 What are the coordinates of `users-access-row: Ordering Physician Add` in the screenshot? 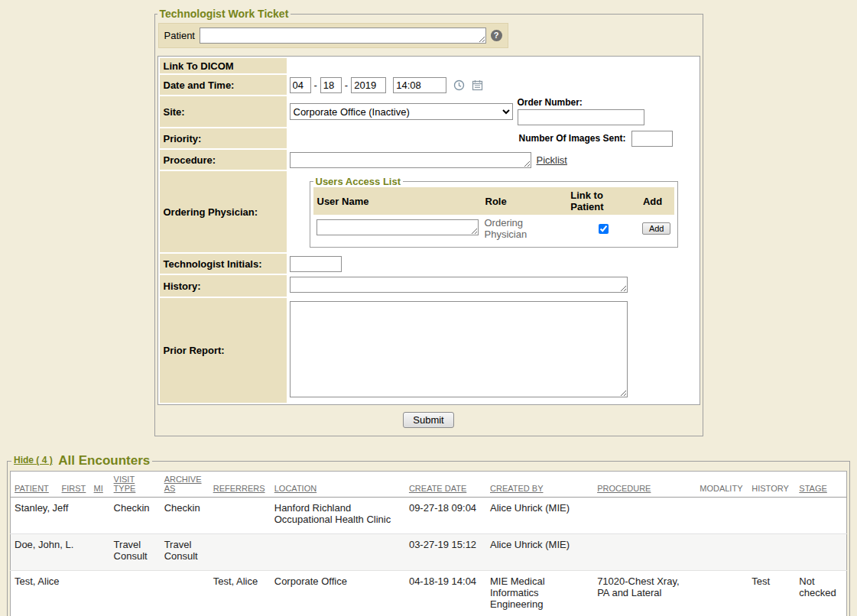 It's located at (494, 229).